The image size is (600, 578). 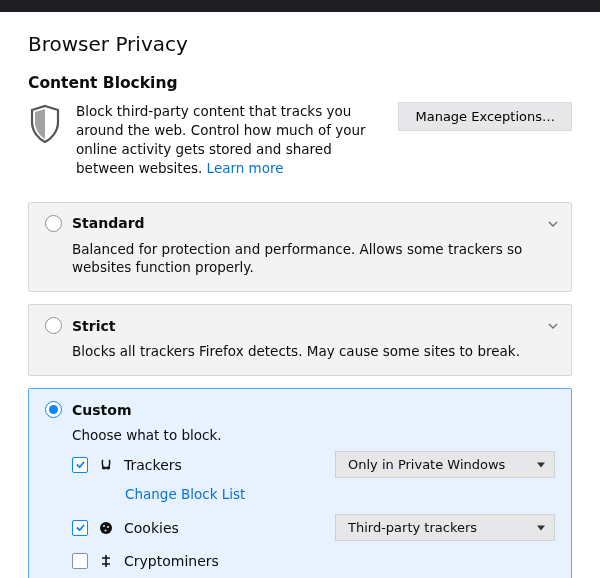 What do you see at coordinates (152, 528) in the screenshot?
I see `cookies-label: Cookies` at bounding box center [152, 528].